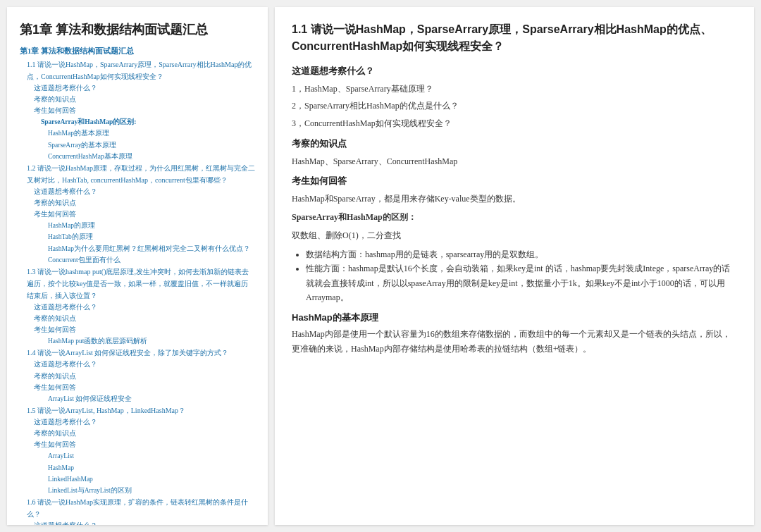 Image resolution: width=761 pixels, height=532 pixels. I want to click on bullet-item-2: 性能方面：hashmap是默认16个长度，会自动装箱，如果key是int 的话，…, so click(521, 283).